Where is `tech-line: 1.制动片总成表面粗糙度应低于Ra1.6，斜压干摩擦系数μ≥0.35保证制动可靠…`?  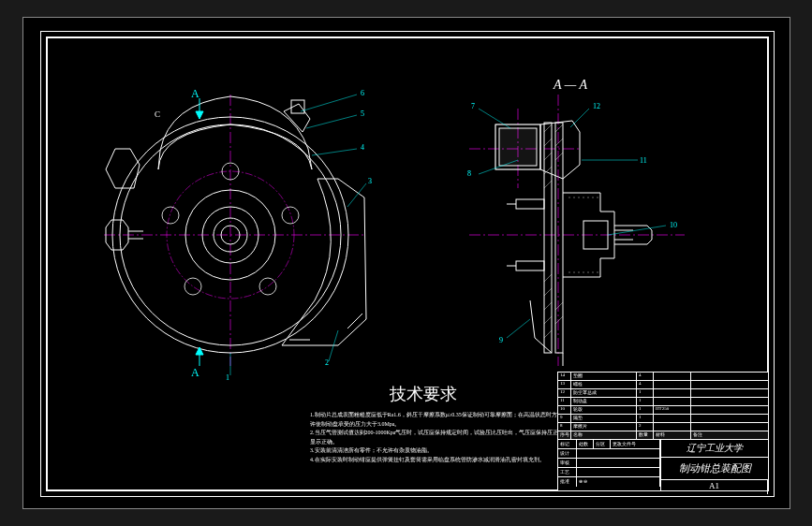
tech-line: 1.制动片总成表面粗糙度应低于Ra1.6，斜压干摩擦系数μ≥0.35保证制动可靠… is located at coordinates (441, 419).